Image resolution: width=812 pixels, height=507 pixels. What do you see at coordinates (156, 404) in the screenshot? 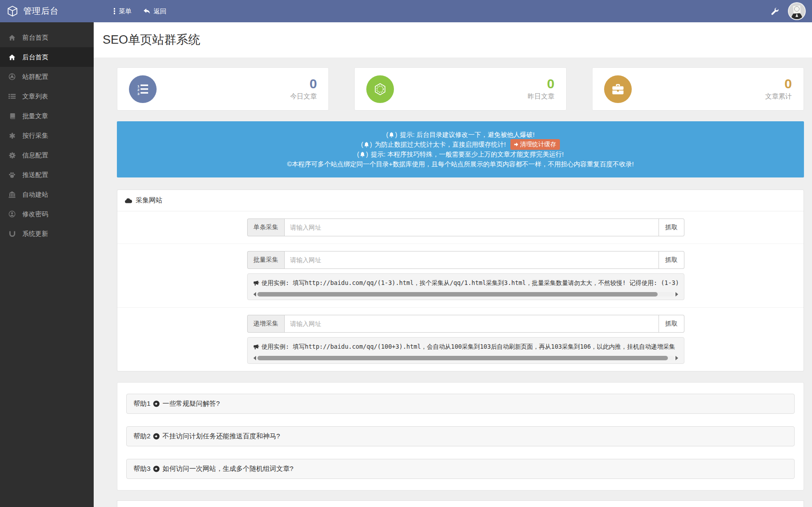
I see `arrow-circle-right-icon` at bounding box center [156, 404].